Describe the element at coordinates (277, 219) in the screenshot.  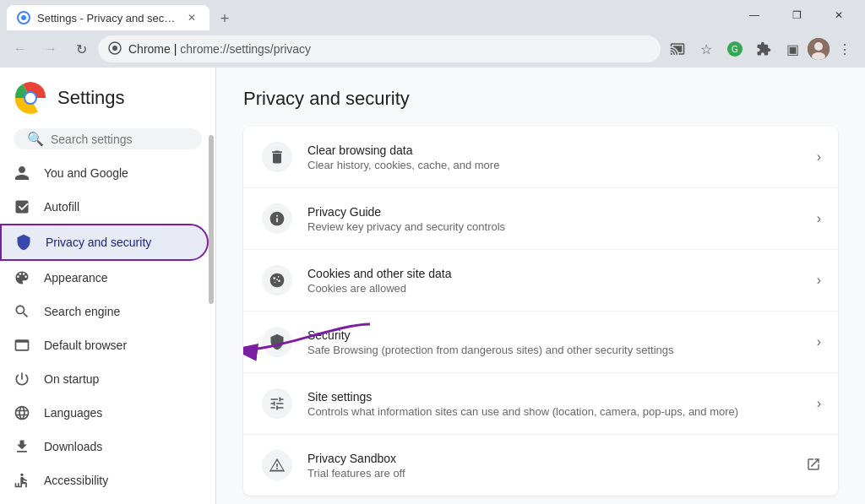
I see `privacy-guide-icon` at that location.